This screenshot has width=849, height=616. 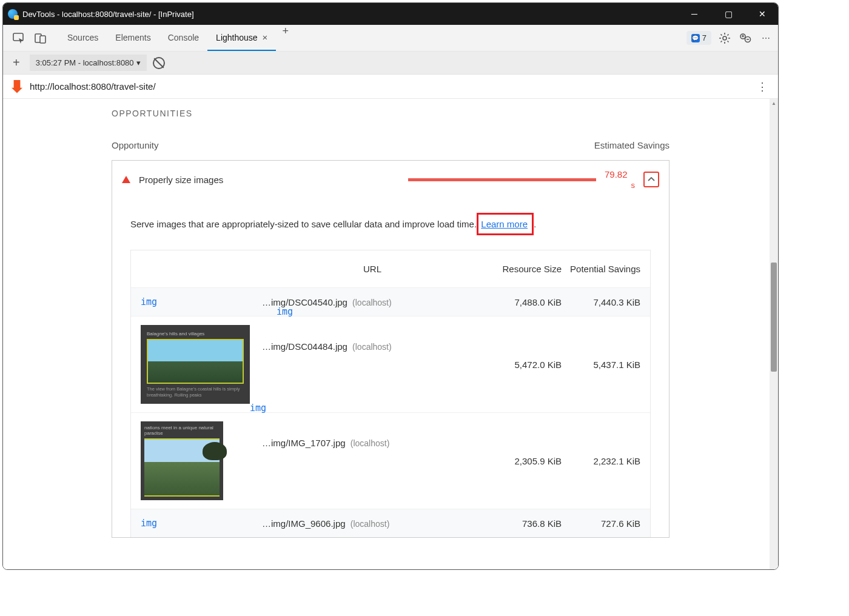 What do you see at coordinates (391, 146) in the screenshot?
I see `opportunities-columns: Opportunity Estimated Savings` at bounding box center [391, 146].